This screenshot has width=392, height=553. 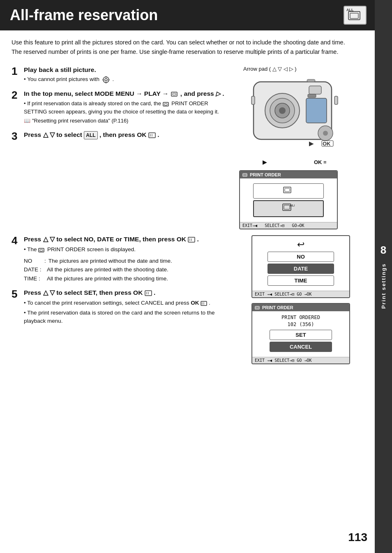 I want to click on camera-diagram: ▶ OK, so click(x=295, y=114).